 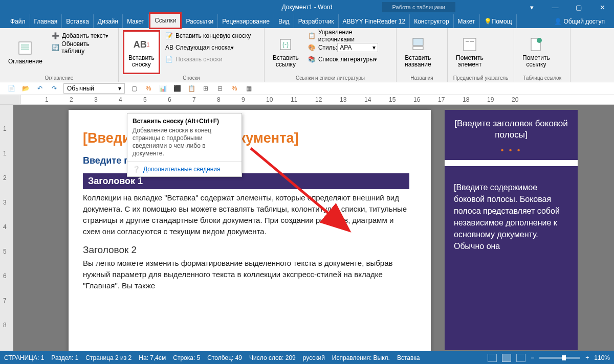 I want to click on menu-layout: Макет, so click(x=136, y=21).